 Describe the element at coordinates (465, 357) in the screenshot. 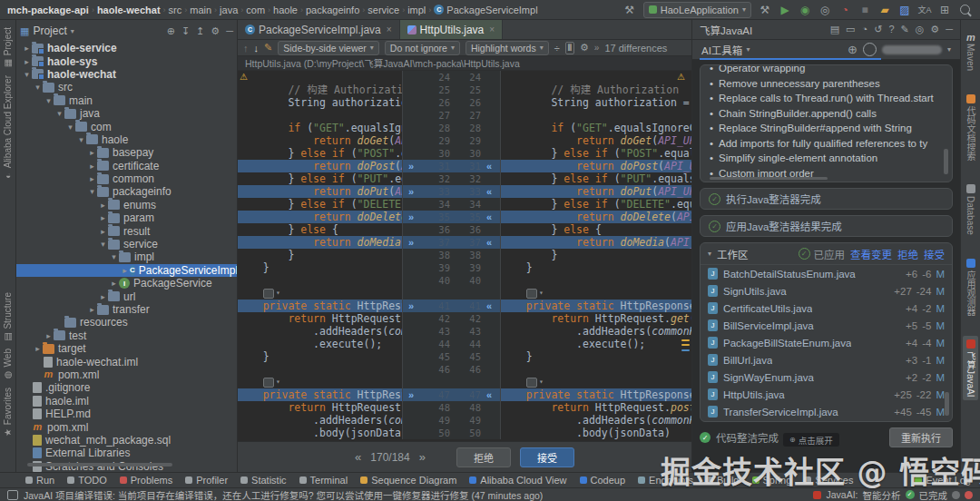

I see `diff-row: }»4545« }` at that location.